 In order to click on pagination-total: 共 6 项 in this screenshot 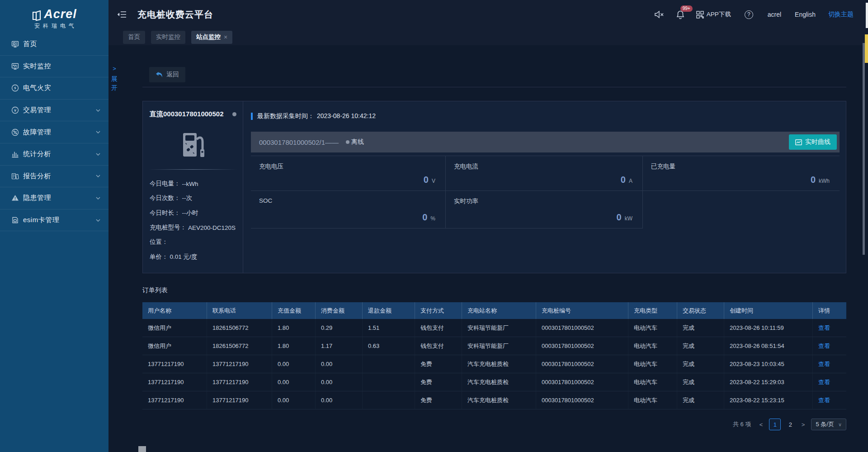, I will do `click(742, 424)`.